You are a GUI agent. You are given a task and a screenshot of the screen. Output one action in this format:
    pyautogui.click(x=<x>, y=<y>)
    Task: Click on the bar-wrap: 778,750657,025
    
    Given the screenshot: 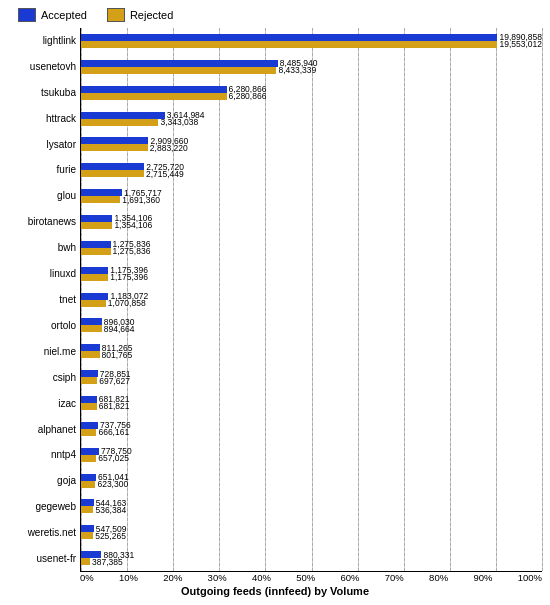 What is the action you would take?
    pyautogui.click(x=312, y=455)
    